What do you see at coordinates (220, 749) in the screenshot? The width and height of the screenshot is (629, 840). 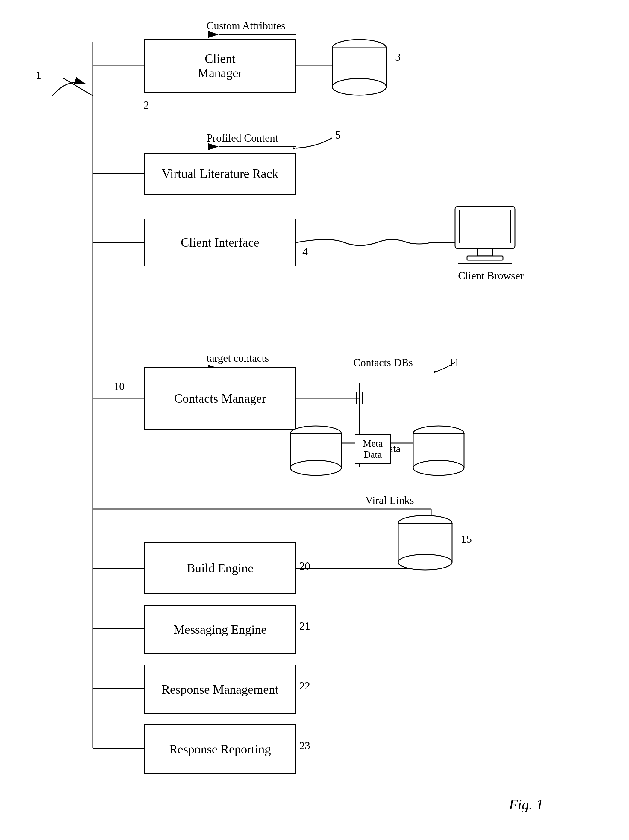 I see `response-reporting-box: Response Reporting` at bounding box center [220, 749].